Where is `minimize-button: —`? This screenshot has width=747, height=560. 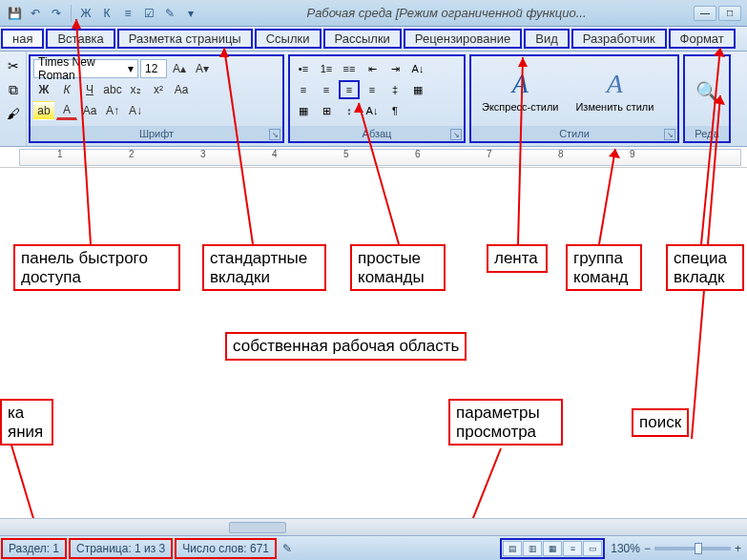 minimize-button: — is located at coordinates (705, 13).